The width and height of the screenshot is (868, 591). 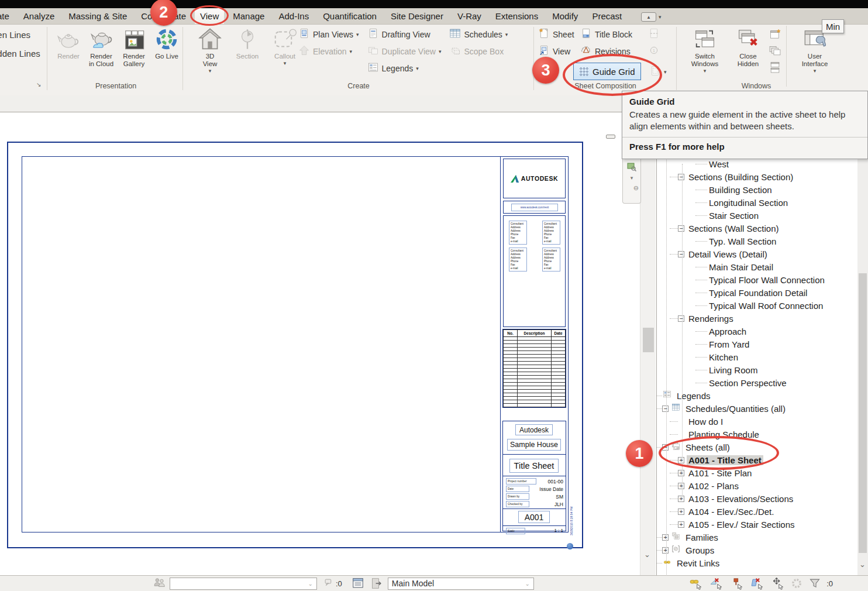 I want to click on tab-ate: ate, so click(x=7, y=16).